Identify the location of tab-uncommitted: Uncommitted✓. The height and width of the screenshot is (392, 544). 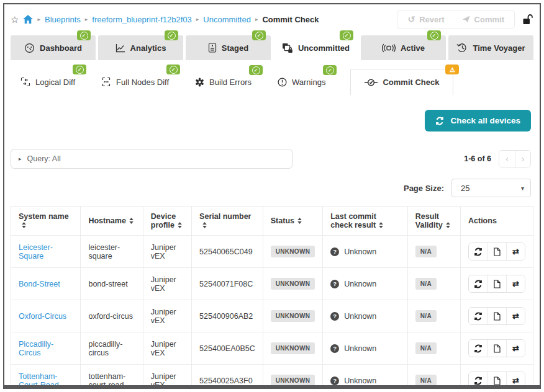
(315, 48).